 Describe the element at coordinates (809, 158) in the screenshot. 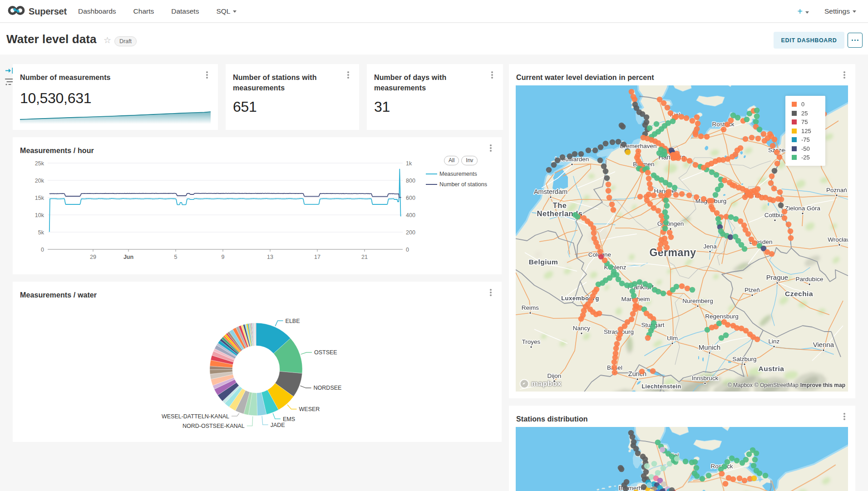

I see `map-legend-item: -25` at that location.